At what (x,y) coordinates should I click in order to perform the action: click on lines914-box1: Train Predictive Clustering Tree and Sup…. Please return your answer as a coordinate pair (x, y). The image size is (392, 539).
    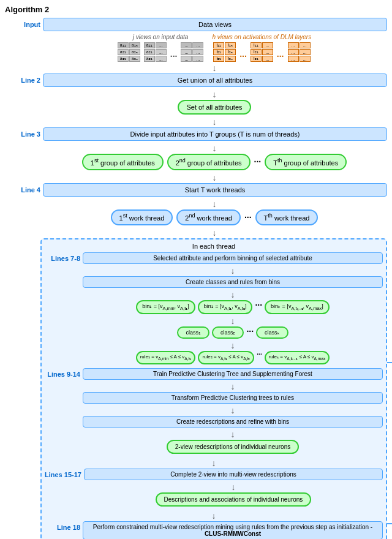
    Looking at the image, I should click on (233, 374).